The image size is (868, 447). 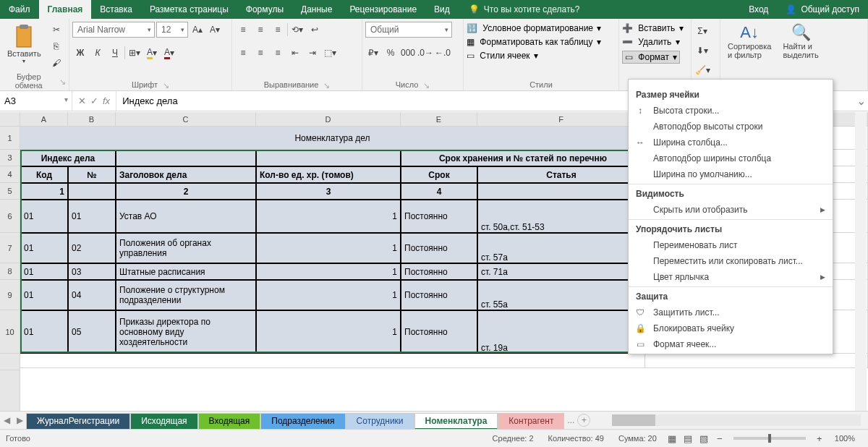 I want to click on zoom-out-button: −, so click(x=720, y=438).